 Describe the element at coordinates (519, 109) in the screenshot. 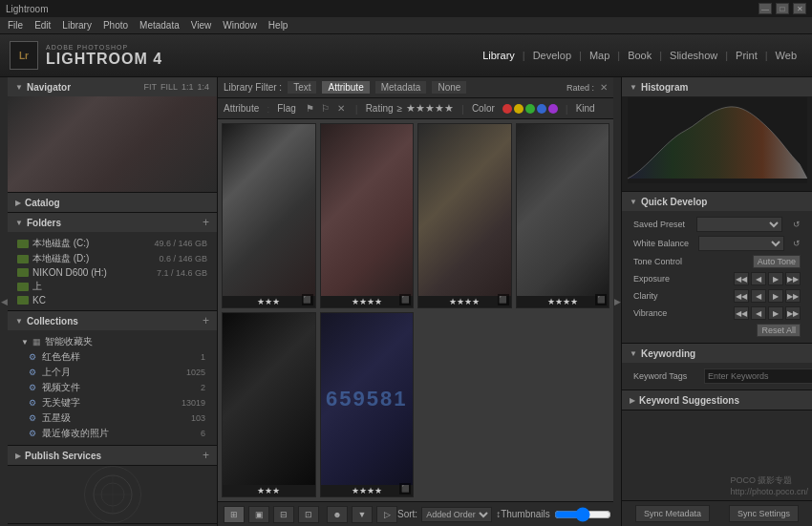

I see `color-yellow-dot` at that location.